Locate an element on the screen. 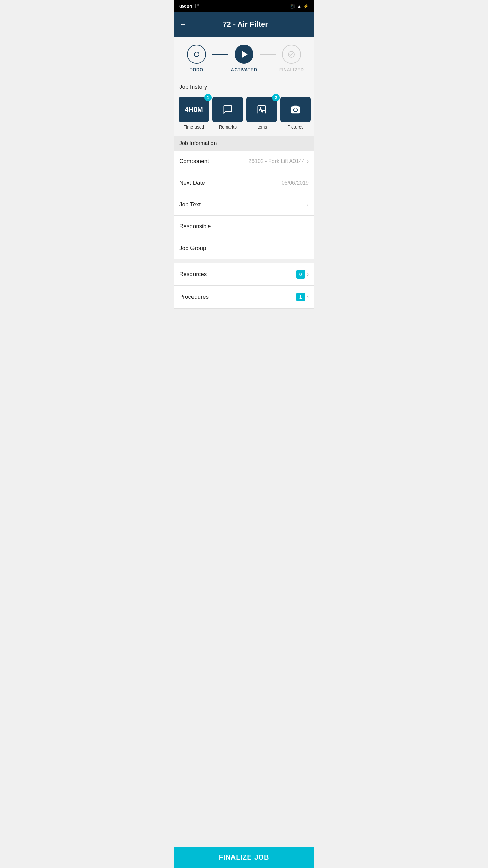  component-value: 26102 - Fork Lift A0144 › is located at coordinates (279, 161).